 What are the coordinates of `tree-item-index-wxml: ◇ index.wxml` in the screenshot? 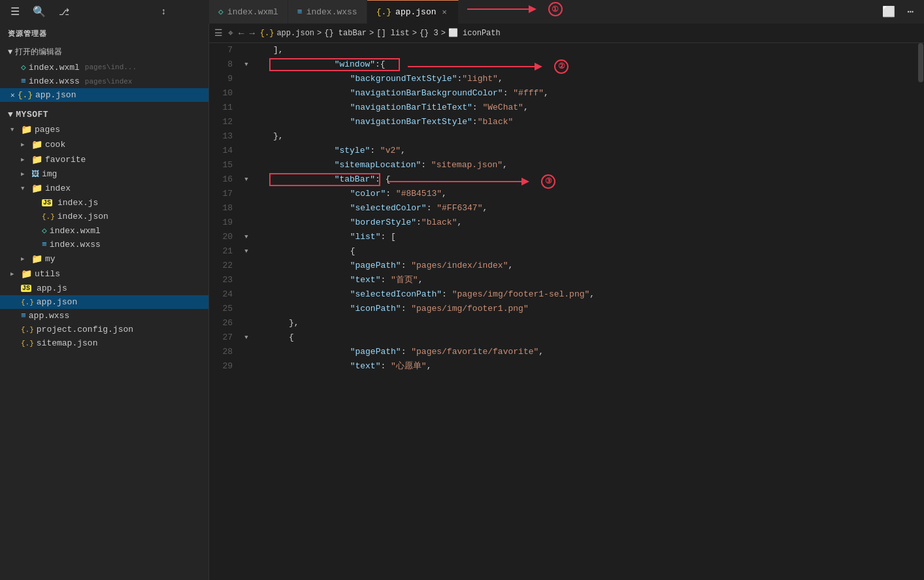 It's located at (105, 231).